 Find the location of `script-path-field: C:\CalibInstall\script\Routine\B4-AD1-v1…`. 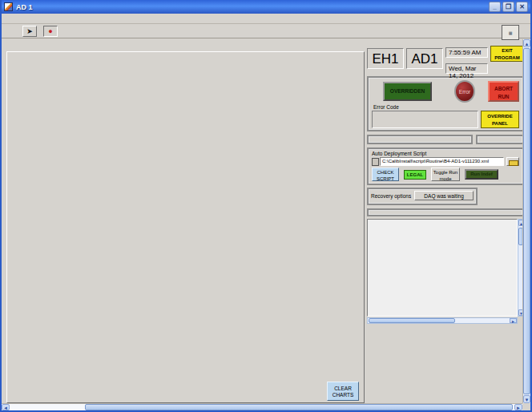

script-path-field: C:\CalibInstall\script\Routine\B4-AD1-v1… is located at coordinates (442, 162).